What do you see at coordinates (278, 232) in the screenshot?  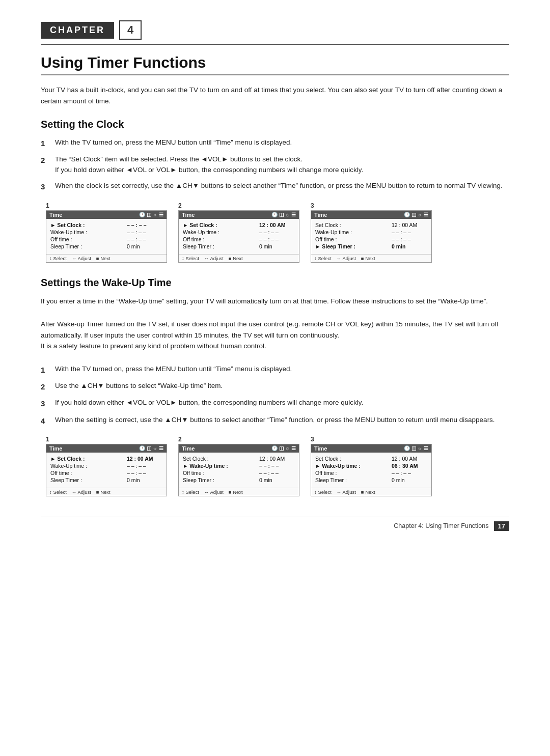 I see `section1-screens: 1Time🕐 ◫ ☼ ☰► Set Clock :– – : – –Wake-U…` at bounding box center [278, 232].